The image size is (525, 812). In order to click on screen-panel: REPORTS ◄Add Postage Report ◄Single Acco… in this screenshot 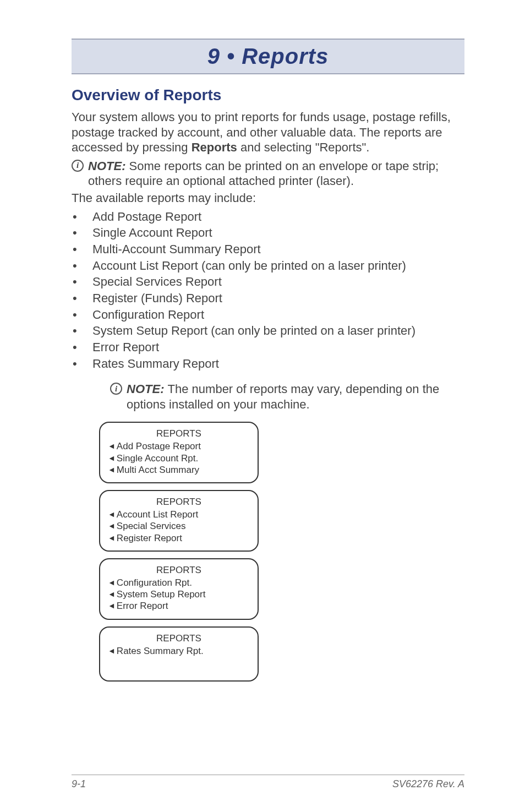, I will do `click(179, 453)`.